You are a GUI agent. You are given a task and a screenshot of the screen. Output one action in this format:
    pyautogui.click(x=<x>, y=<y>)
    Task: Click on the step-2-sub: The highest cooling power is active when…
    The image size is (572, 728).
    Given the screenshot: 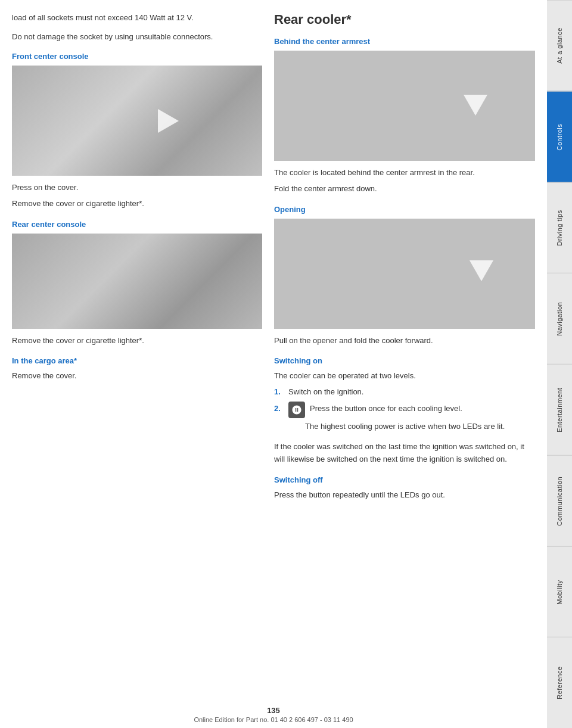 What is the action you would take?
    pyautogui.click(x=405, y=427)
    